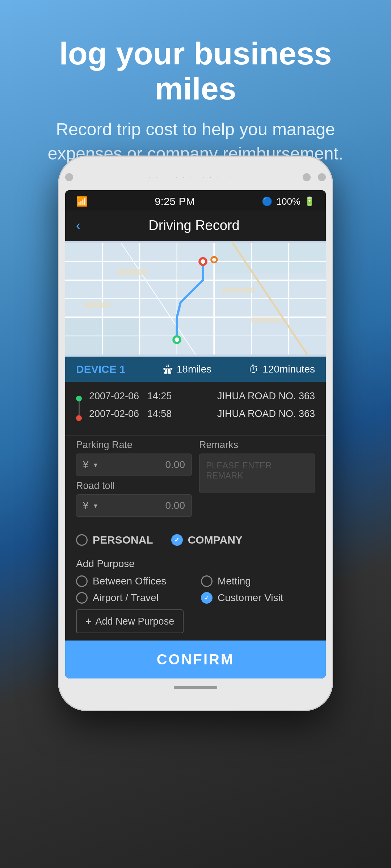 The height and width of the screenshot is (868, 391). I want to click on end-address: JIHUA ROAD NO. 363, so click(266, 414).